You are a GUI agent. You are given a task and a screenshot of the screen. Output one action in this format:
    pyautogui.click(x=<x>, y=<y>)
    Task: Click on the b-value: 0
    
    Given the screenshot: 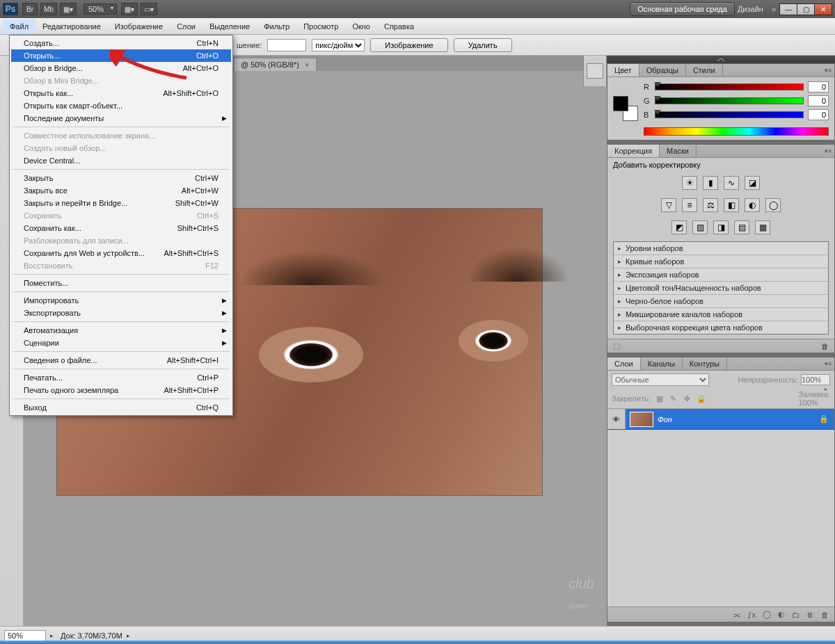 What is the action you would take?
    pyautogui.click(x=818, y=115)
    